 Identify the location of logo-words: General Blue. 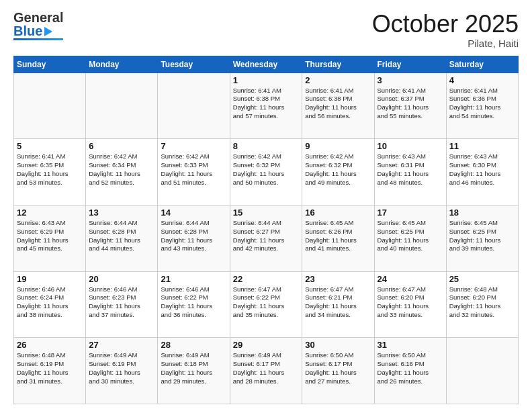
(38, 26).